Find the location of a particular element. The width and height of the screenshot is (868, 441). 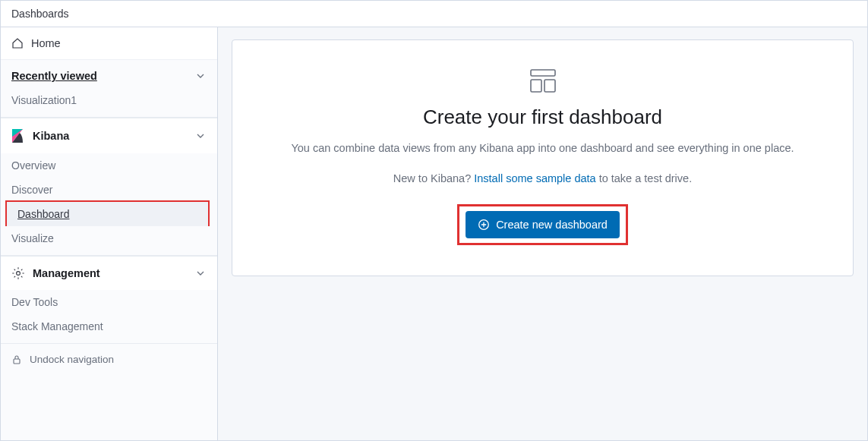

home-label: Home is located at coordinates (46, 43).